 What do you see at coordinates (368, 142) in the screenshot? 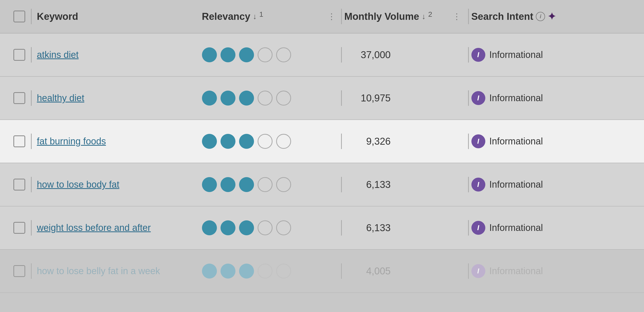
I see `volume-value: 9,326` at bounding box center [368, 142].